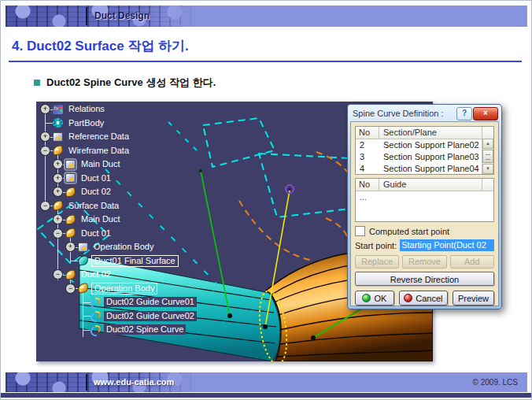 The image size is (532, 400). What do you see at coordinates (146, 124) in the screenshot?
I see `tree-item-partbody: PartBody` at bounding box center [146, 124].